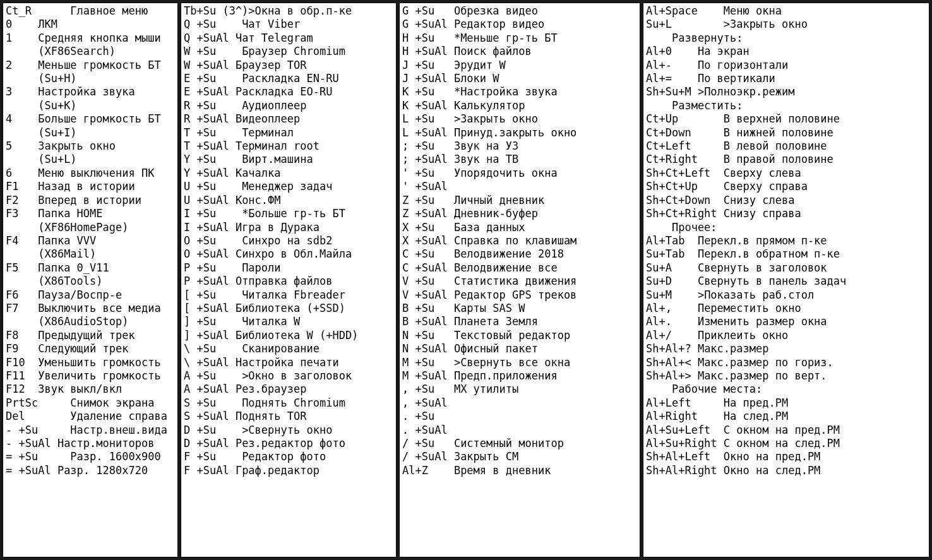 The height and width of the screenshot is (560, 932). Describe the element at coordinates (782, 443) in the screenshot. I see `shortcut-description: С окном на след.РМ` at that location.